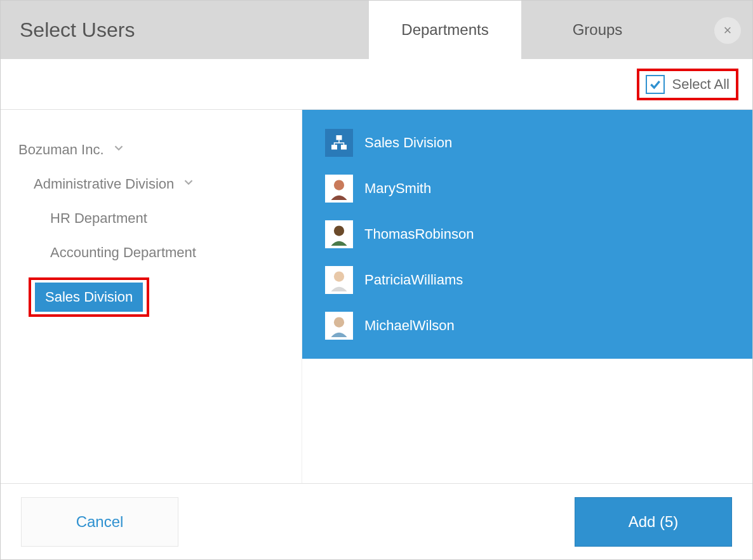 The width and height of the screenshot is (753, 560). I want to click on button-label: Add (5), so click(654, 522).